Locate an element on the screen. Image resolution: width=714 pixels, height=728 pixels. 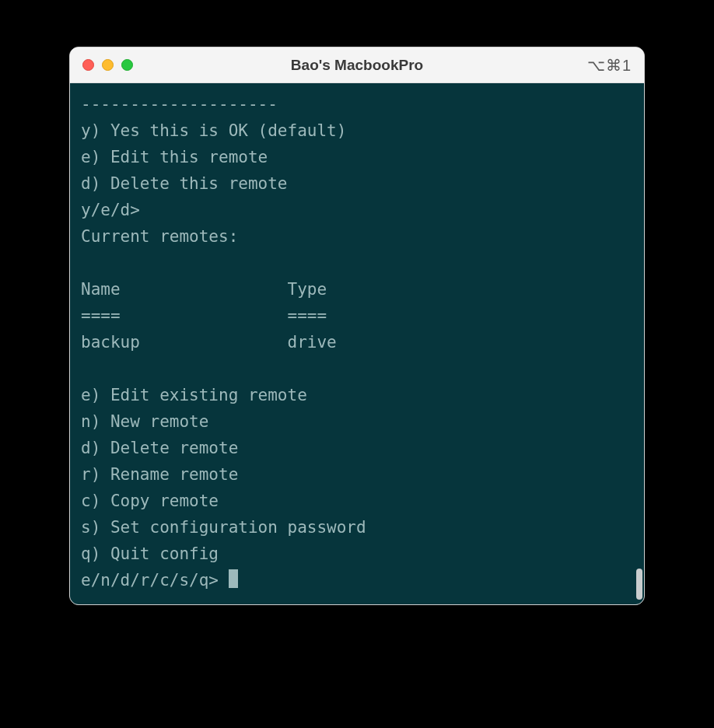
scrollbar-track is located at coordinates (639, 344).